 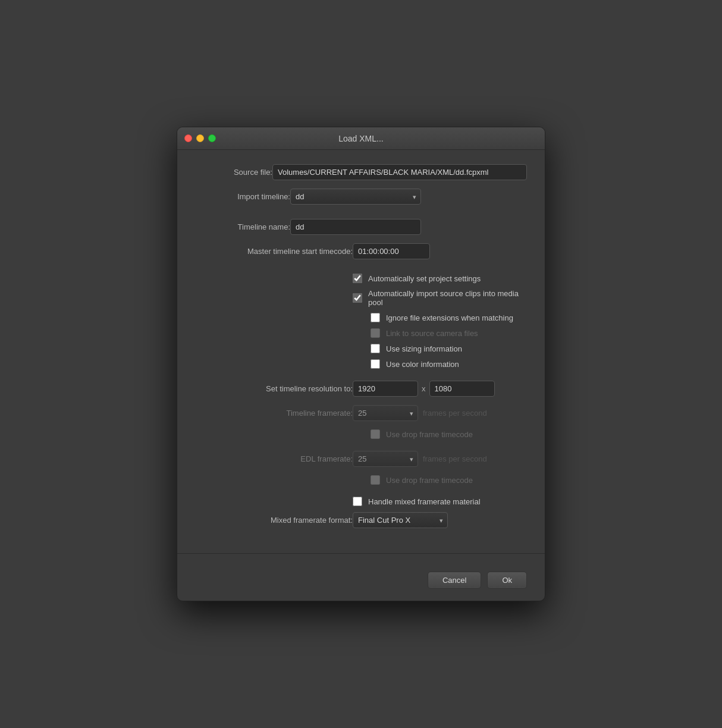 What do you see at coordinates (361, 364) in the screenshot?
I see `use-color-row: Use color information` at bounding box center [361, 364].